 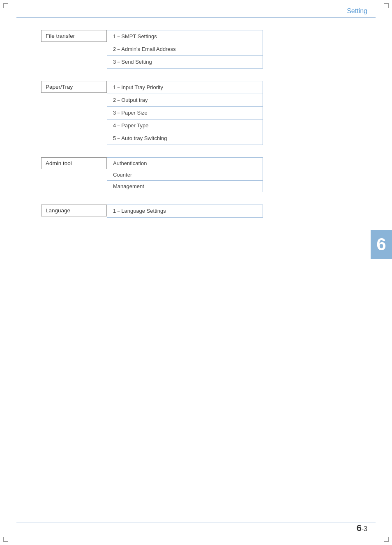 What do you see at coordinates (185, 49) in the screenshot?
I see `list-item: 2－Admin's Email Address` at bounding box center [185, 49].